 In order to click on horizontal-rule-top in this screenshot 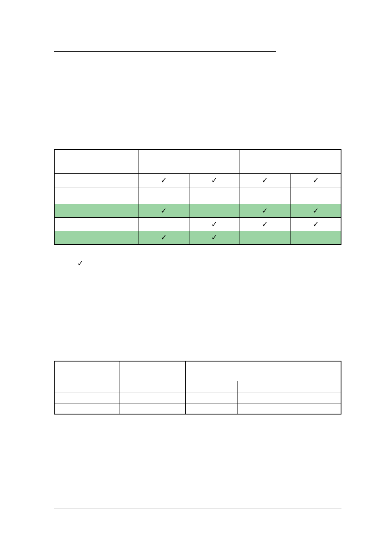, I will do `click(165, 52)`.